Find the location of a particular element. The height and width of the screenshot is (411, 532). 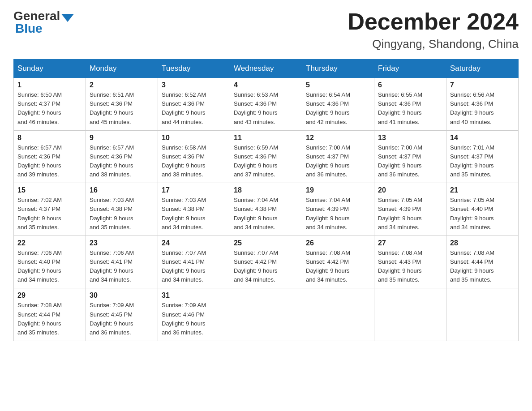

day-number: 20 is located at coordinates (410, 190).